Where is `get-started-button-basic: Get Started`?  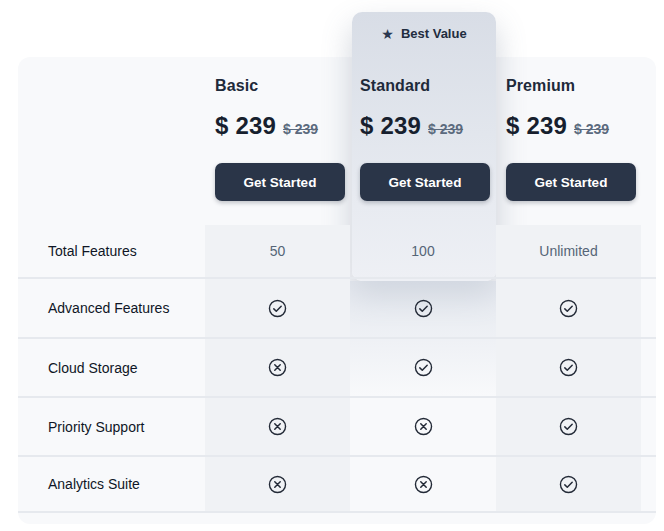 get-started-button-basic: Get Started is located at coordinates (280, 182).